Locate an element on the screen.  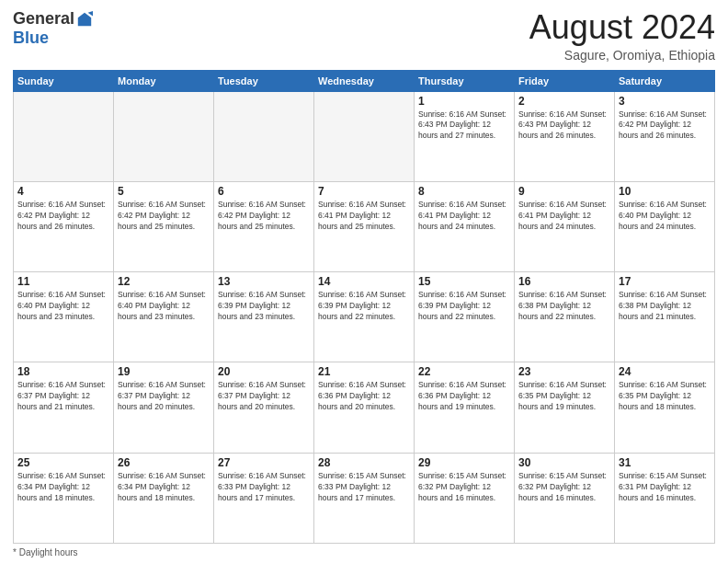
day-number: 14 is located at coordinates (364, 282).